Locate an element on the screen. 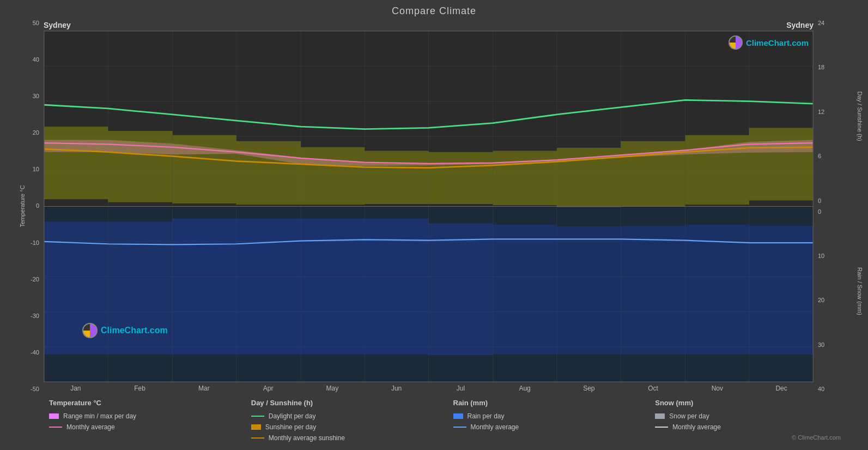  month-jan: Jan is located at coordinates (76, 388).